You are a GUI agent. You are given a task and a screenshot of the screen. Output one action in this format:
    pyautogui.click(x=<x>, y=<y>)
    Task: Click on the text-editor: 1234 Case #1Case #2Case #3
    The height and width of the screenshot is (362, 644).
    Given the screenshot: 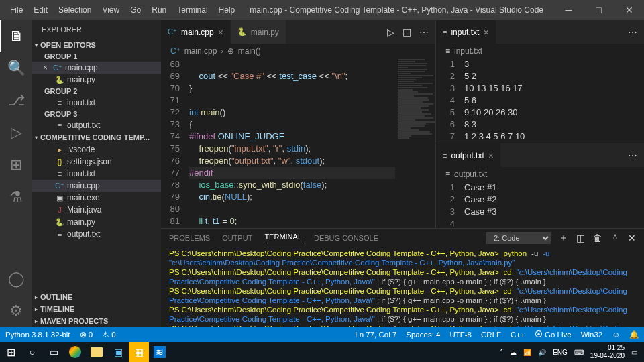 What is the action you would take?
    pyautogui.click(x=540, y=205)
    